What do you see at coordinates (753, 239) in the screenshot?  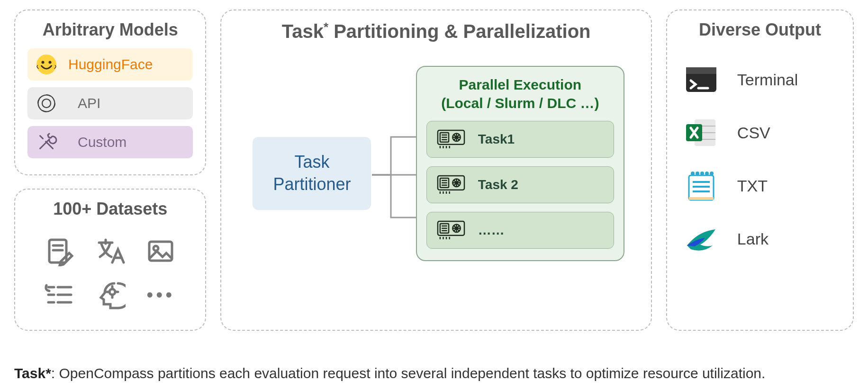 I see `output-label: Lark` at bounding box center [753, 239].